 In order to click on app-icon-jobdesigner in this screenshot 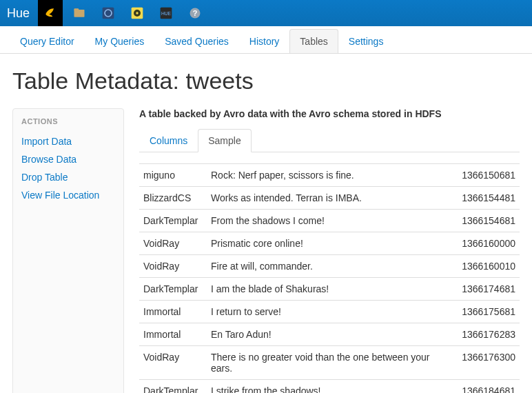, I will do `click(137, 13)`.